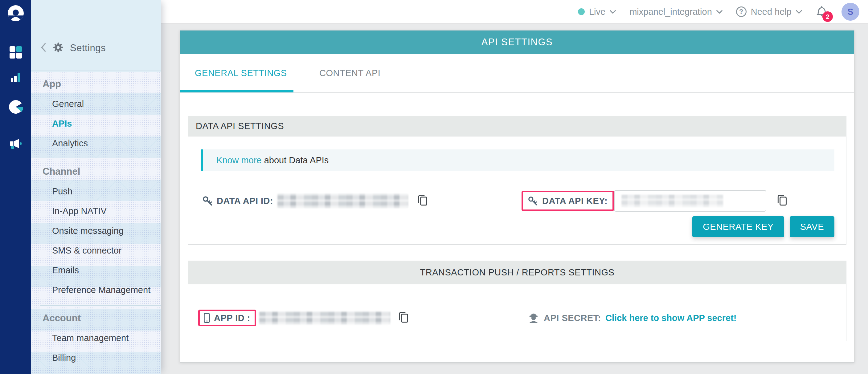  What do you see at coordinates (568, 201) in the screenshot?
I see `highlight-box-data-api-key: DATA API KEY:` at bounding box center [568, 201].